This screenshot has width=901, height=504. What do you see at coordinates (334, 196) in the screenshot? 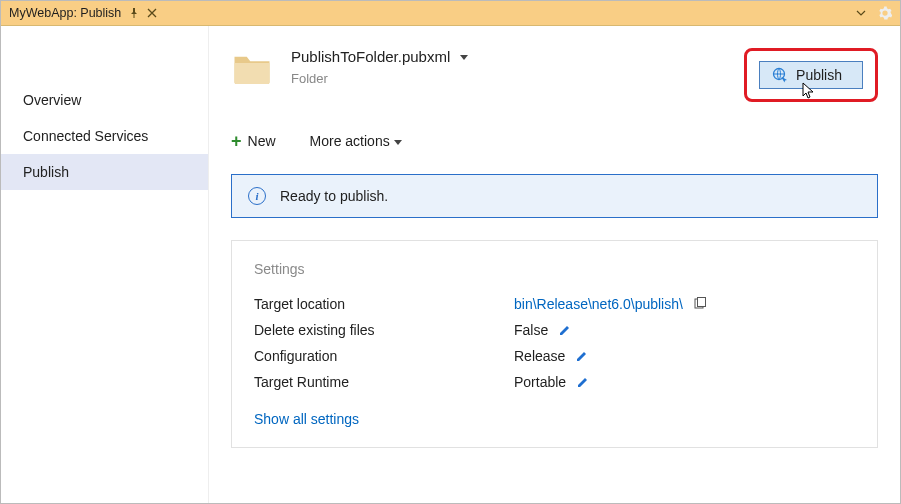
I see `status-message: Ready to publish.` at bounding box center [334, 196].